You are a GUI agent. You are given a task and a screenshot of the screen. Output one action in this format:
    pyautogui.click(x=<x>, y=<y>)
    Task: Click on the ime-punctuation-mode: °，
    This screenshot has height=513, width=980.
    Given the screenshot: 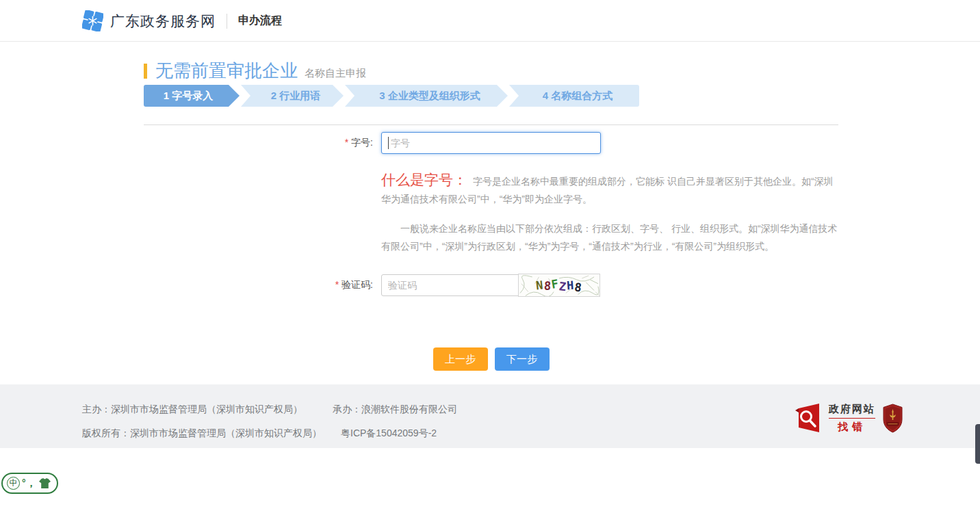 What is the action you would take?
    pyautogui.click(x=29, y=484)
    